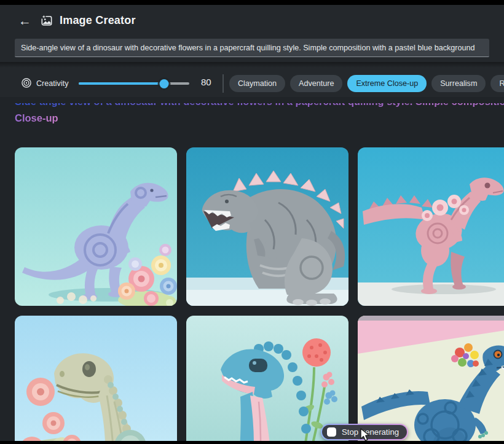  I want to click on generated-image-2-illustration, so click(267, 227).